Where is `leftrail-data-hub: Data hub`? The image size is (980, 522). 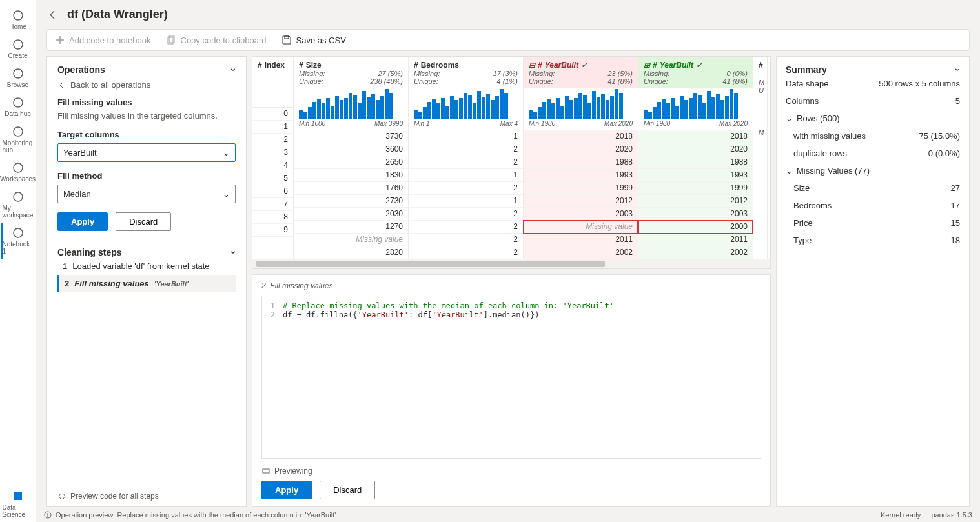 leftrail-data-hub: Data hub is located at coordinates (18, 107).